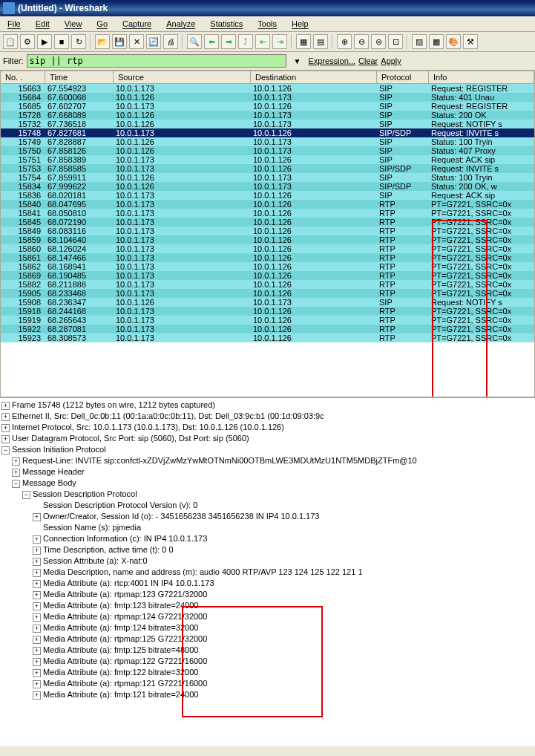 The width and height of the screenshot is (535, 756). Describe the element at coordinates (137, 42) in the screenshot. I see `close-icon: ✕` at that location.